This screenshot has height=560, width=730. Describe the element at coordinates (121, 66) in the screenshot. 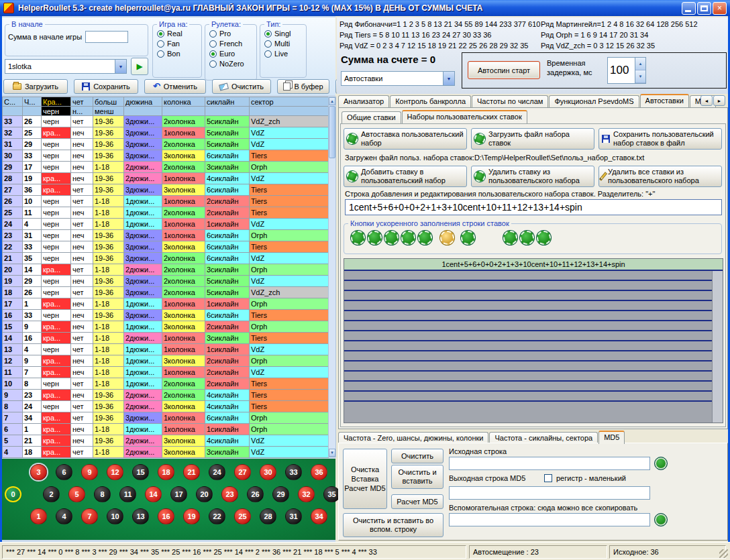

I see `dropdown-arrow-icon: ▼` at that location.